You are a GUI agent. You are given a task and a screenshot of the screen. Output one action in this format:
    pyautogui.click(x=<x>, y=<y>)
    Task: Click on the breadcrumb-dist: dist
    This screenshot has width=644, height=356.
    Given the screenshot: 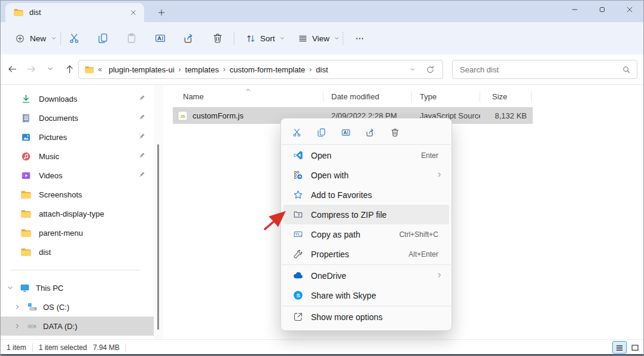 What is the action you would take?
    pyautogui.click(x=322, y=69)
    